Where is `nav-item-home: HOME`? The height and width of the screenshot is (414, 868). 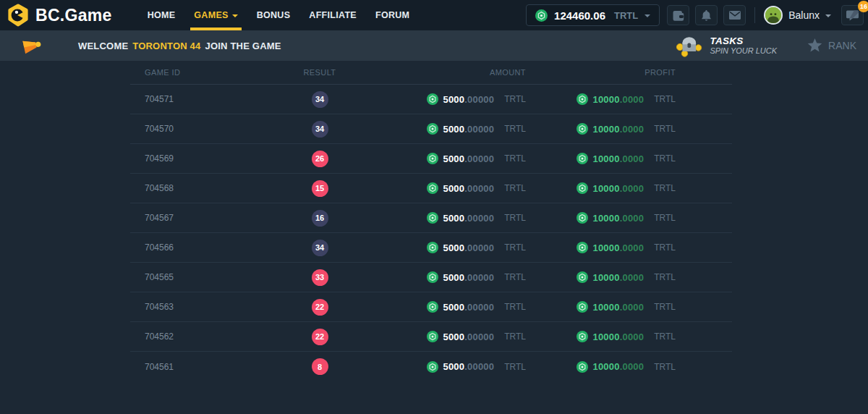 nav-item-home: HOME is located at coordinates (162, 15).